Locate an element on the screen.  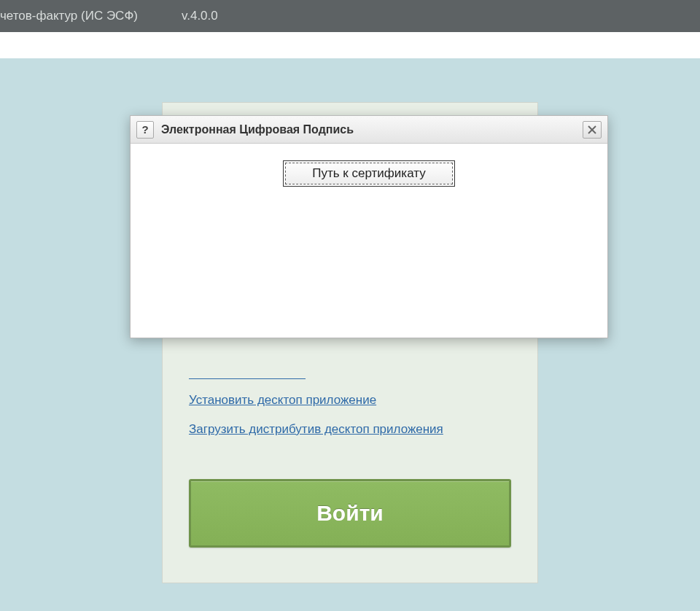
app-version: v.4.0.0 is located at coordinates (200, 16).